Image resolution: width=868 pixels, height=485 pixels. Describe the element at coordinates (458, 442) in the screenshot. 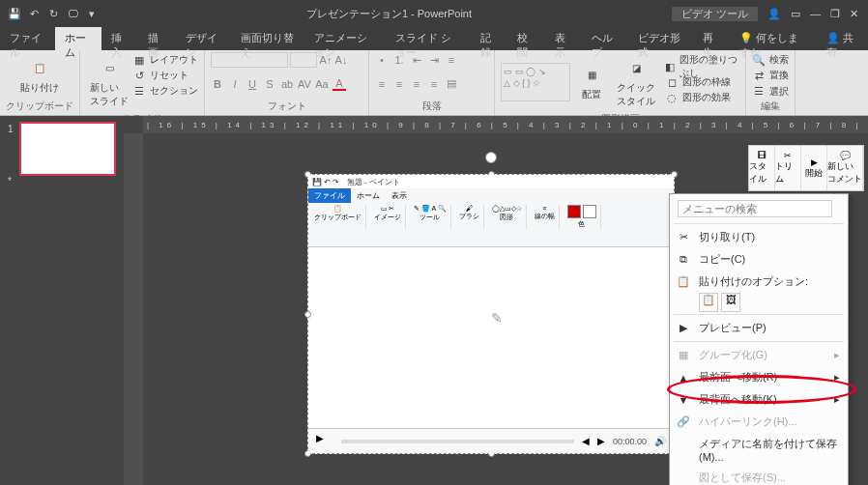

I see `media-progress-bar` at that location.